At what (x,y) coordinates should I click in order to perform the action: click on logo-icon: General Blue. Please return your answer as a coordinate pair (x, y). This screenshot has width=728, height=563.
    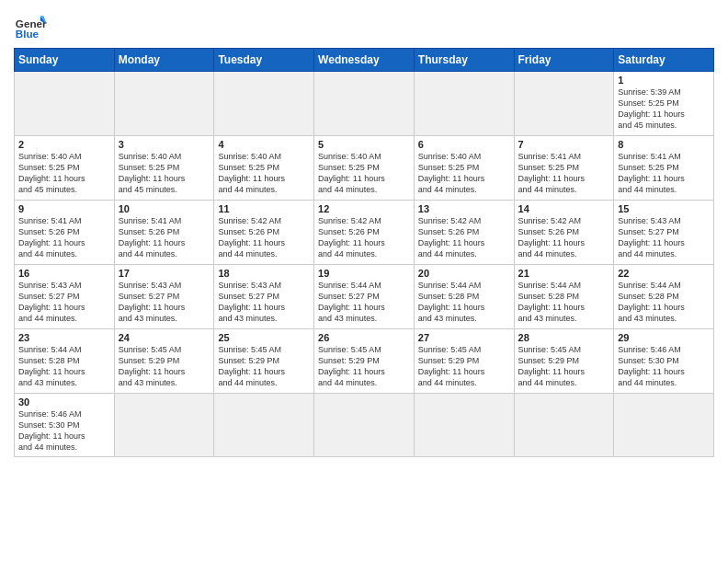
    Looking at the image, I should click on (30, 26).